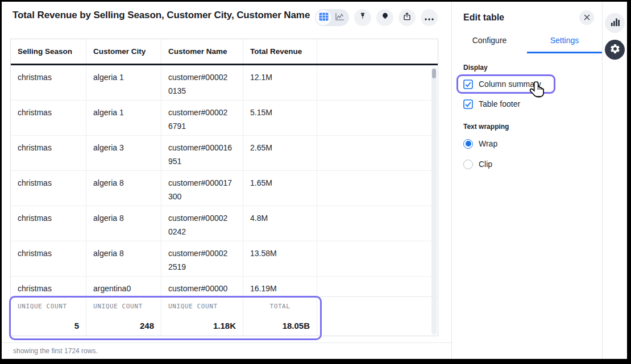 The height and width of the screenshot is (364, 631). Describe the element at coordinates (615, 23) in the screenshot. I see `element-properties-button` at that location.